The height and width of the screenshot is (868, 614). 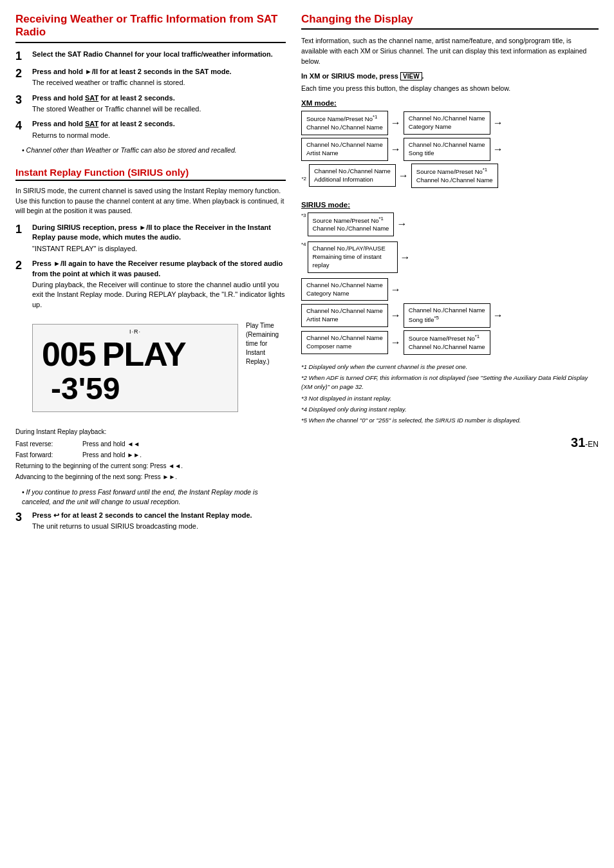 What do you see at coordinates (450, 151) in the screenshot?
I see `xm-flow: Source Name/Preset No*1Channel No./Chann…` at bounding box center [450, 151].